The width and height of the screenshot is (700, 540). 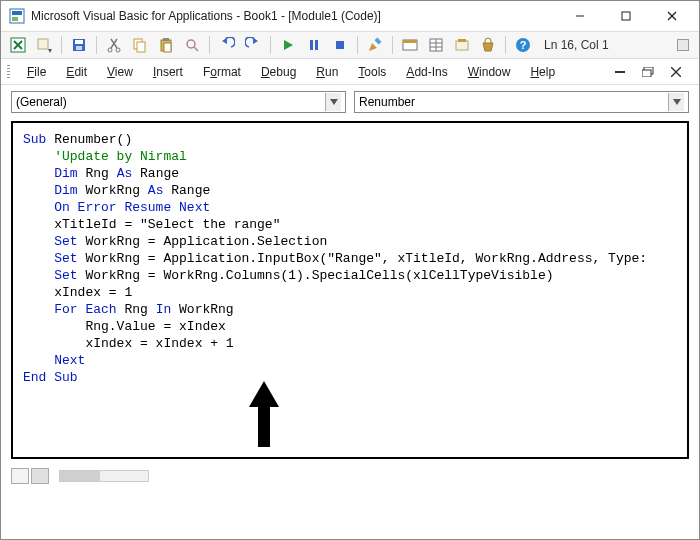 I want to click on copy-button, so click(x=140, y=45).